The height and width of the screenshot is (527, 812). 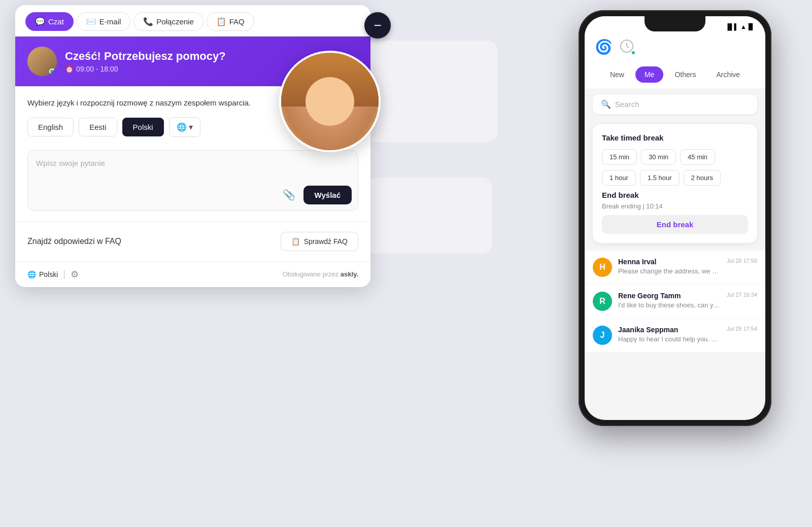 I want to click on conv-preview-henna: Please change the address, we have moved…, so click(x=669, y=271).